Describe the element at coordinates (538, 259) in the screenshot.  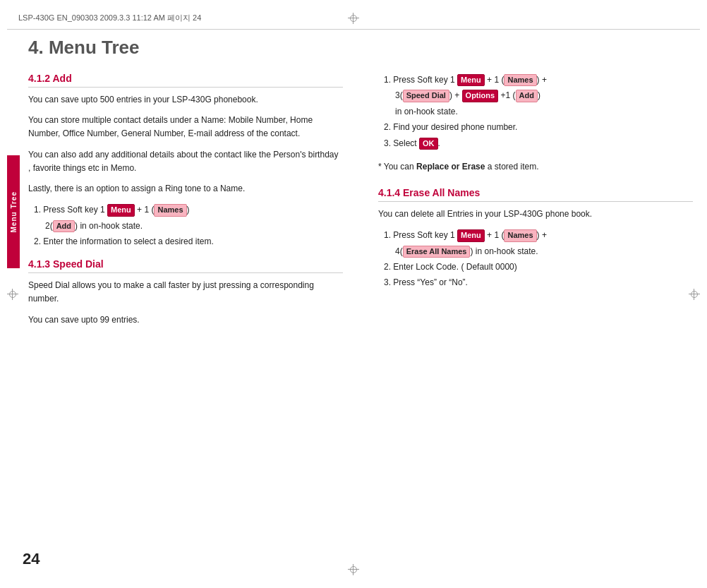
I see `section-414-steps: 1. Press Soft key 1 Menu + 1 (Names) + 4…` at that location.